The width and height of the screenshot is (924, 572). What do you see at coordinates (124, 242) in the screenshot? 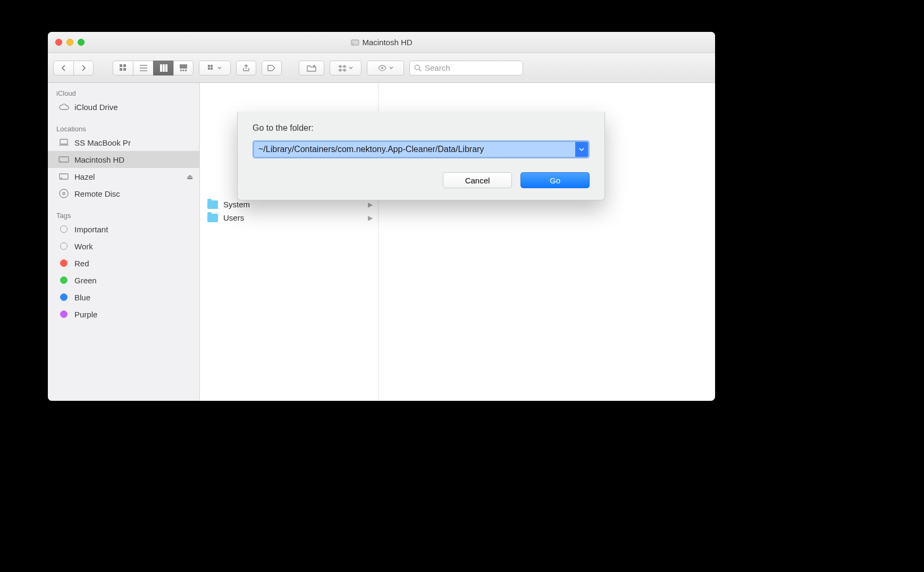
I see `sidebar: iCloud iCloud Drive Locations SS MacBook…` at bounding box center [124, 242].